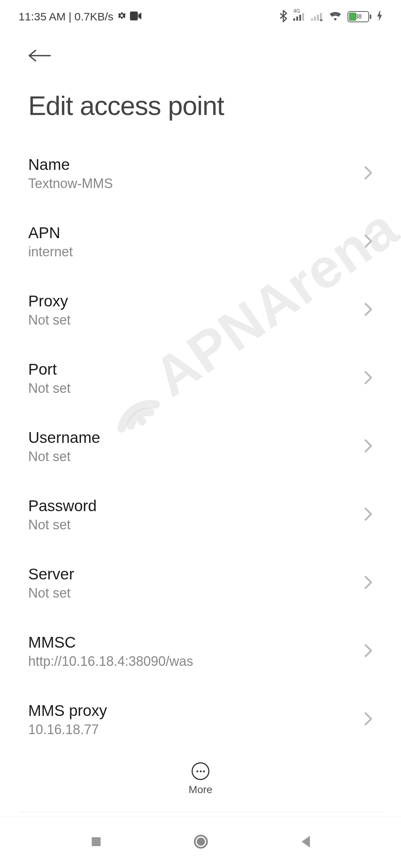 The height and width of the screenshot is (868, 401). What do you see at coordinates (136, 17) in the screenshot?
I see `video-icon` at bounding box center [136, 17].